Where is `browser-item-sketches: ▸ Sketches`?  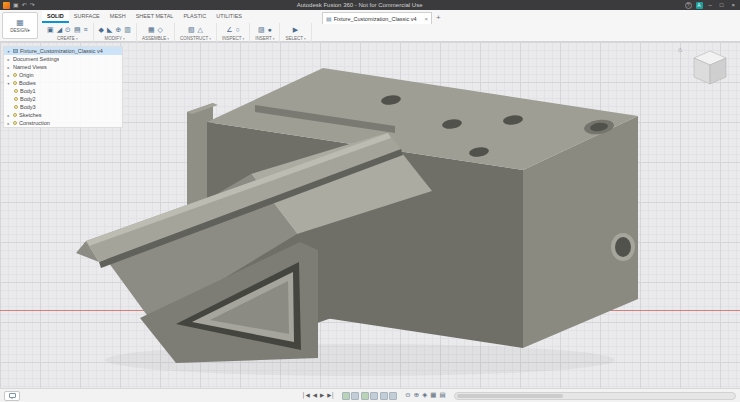 browser-item-sketches: ▸ Sketches is located at coordinates (63, 115).